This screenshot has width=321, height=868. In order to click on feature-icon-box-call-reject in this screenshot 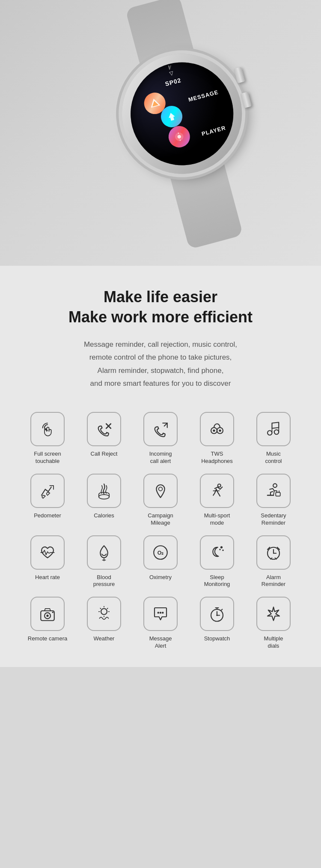, I will do `click(104, 429)`.